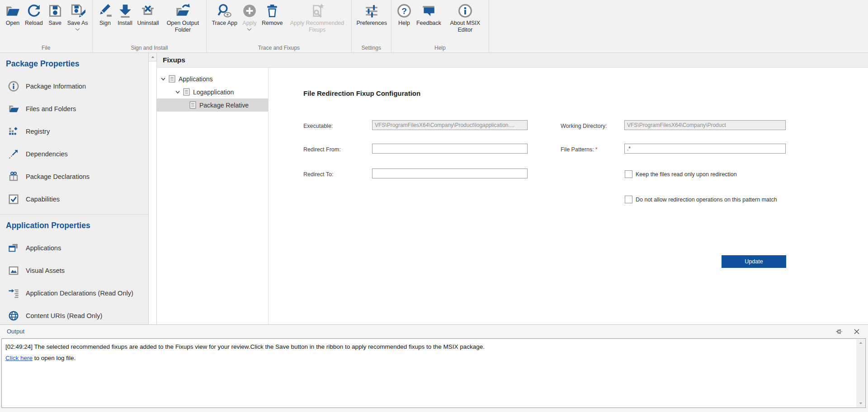 The height and width of the screenshot is (412, 868). What do you see at coordinates (434, 26) in the screenshot?
I see `ribbon-groups: OpenReloadSaveSave AsFileSignInstallUnin…` at bounding box center [434, 26].